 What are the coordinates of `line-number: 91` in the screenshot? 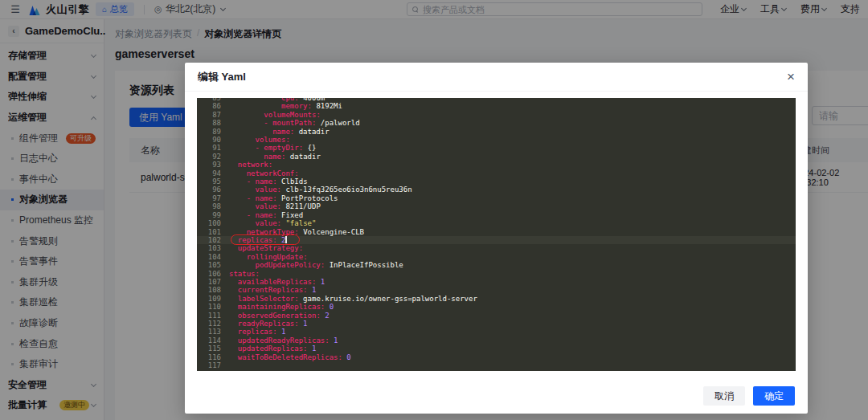 It's located at (209, 148).